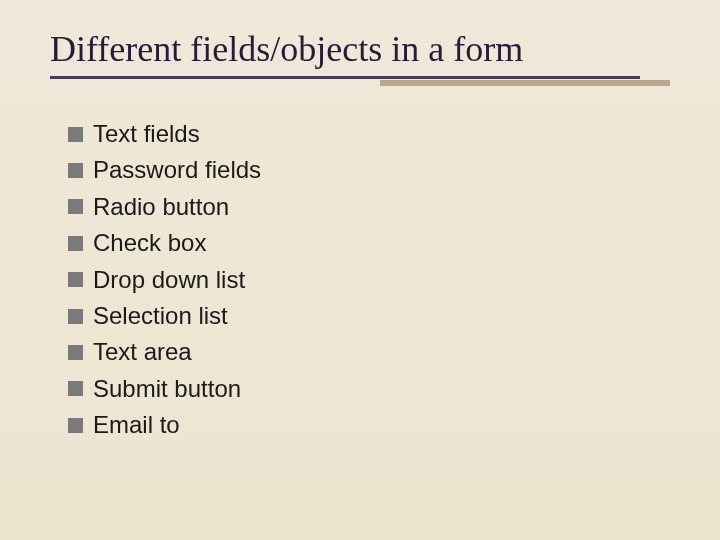  What do you see at coordinates (160, 316) in the screenshot?
I see `list-item-label: Selection list` at bounding box center [160, 316].